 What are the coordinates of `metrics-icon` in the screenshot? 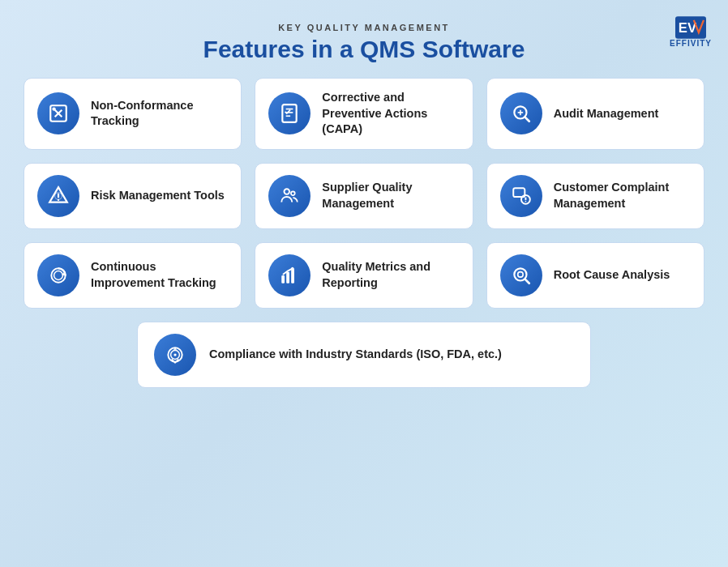 It's located at (289, 275).